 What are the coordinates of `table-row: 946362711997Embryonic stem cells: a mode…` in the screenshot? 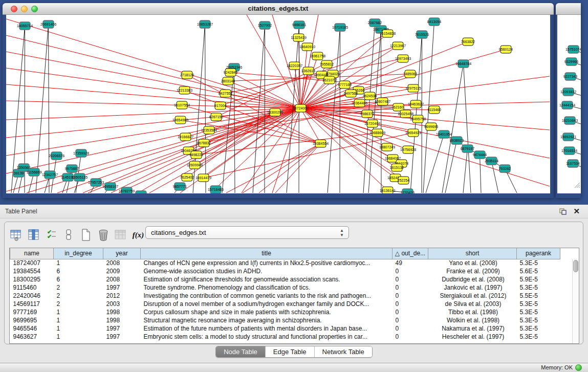 It's located at (286, 337).